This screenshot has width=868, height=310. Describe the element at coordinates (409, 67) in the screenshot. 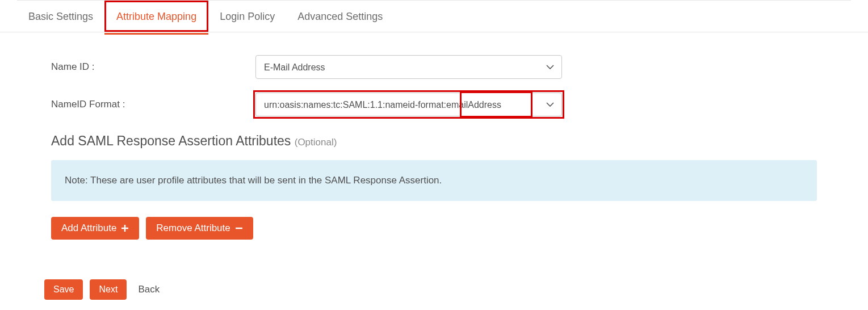

I see `nameid-select-wrap: E-Mail Address` at that location.